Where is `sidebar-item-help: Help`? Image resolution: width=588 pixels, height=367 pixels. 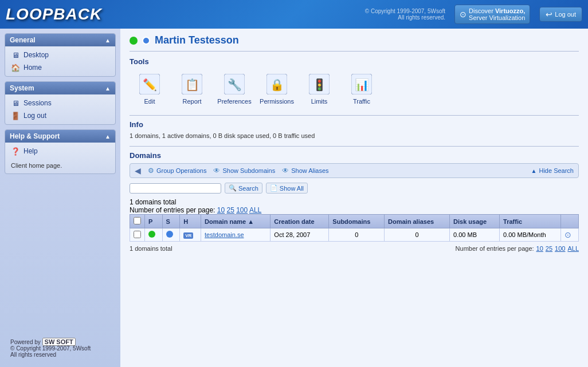
sidebar-item-help: Help is located at coordinates (60, 151).